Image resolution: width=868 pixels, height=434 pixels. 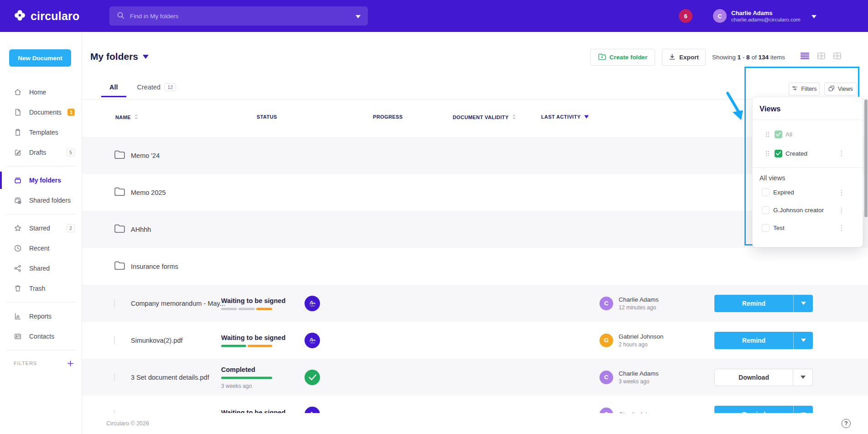 I want to click on global-search, so click(x=239, y=16).